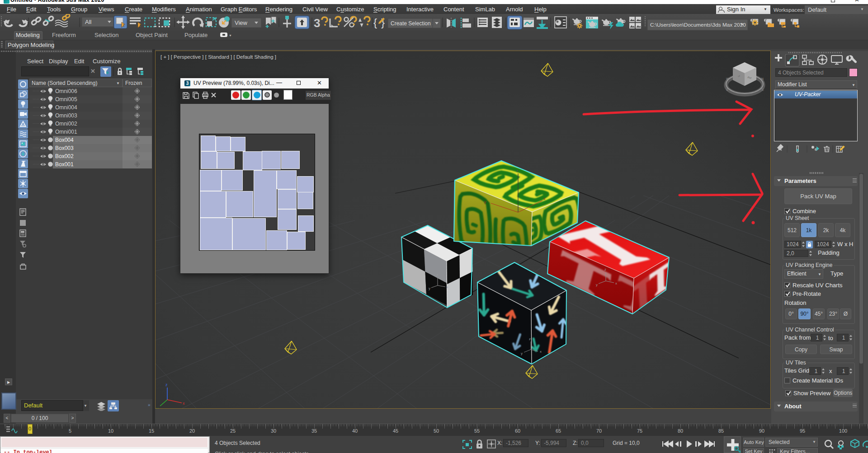 The height and width of the screenshot is (453, 868). Describe the element at coordinates (218, 57) in the screenshot. I see `svg-text:[ + ] [ Perspective ] [ Standa: [ + ] [ Perspective ] [ Standard ] [ Def…` at that location.